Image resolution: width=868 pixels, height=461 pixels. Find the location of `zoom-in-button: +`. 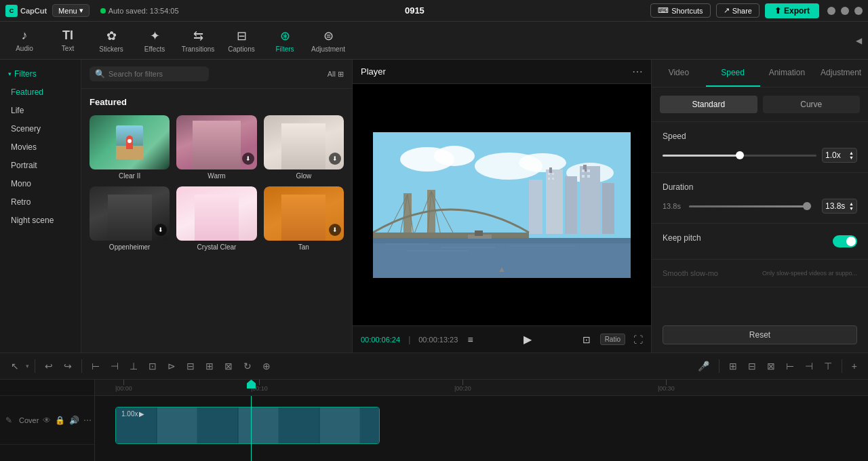

zoom-in-button: + is located at coordinates (854, 366).